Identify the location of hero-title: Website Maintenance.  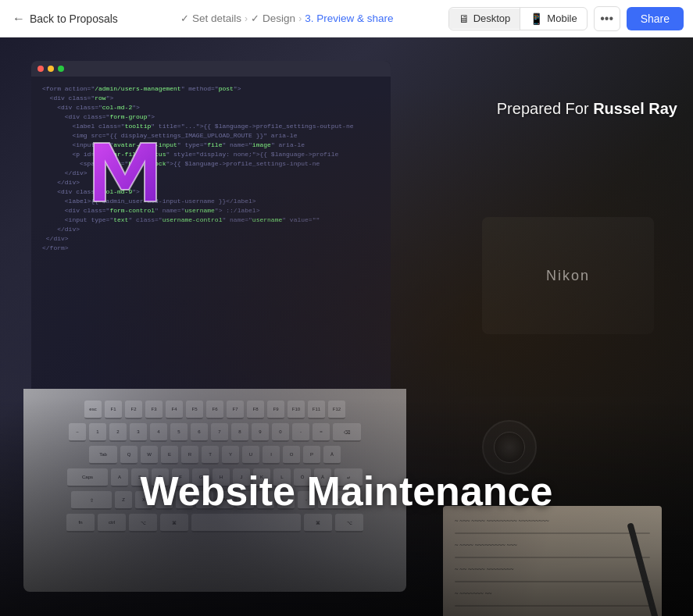
(347, 491).